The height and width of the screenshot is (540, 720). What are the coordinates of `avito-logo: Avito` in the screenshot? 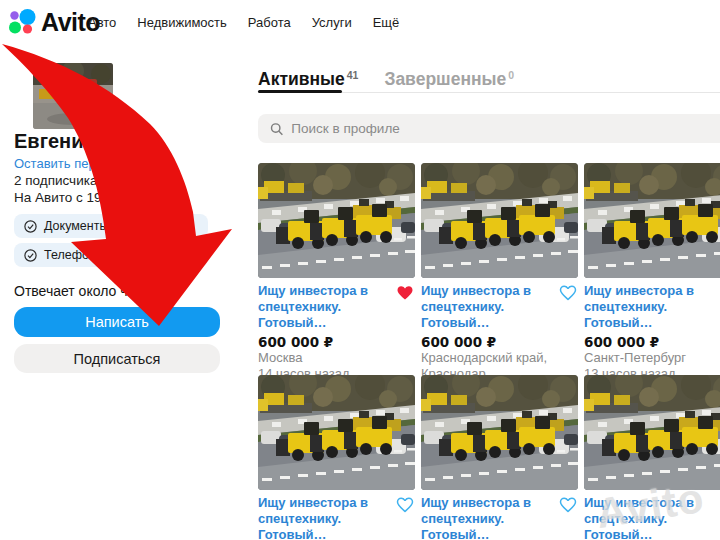 It's located at (54, 22).